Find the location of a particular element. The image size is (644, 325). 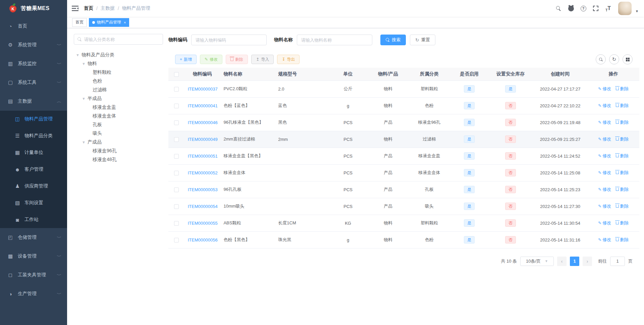

avatar is located at coordinates (625, 8).